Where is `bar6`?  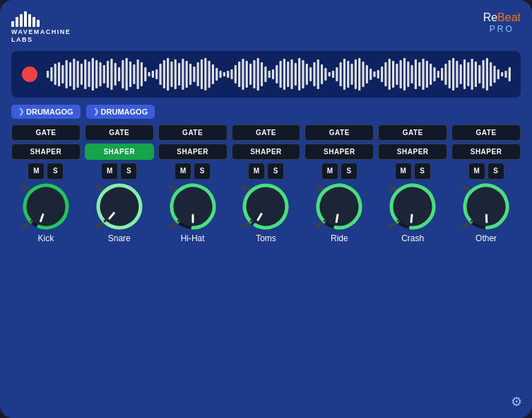
bar6 is located at coordinates (34, 22).